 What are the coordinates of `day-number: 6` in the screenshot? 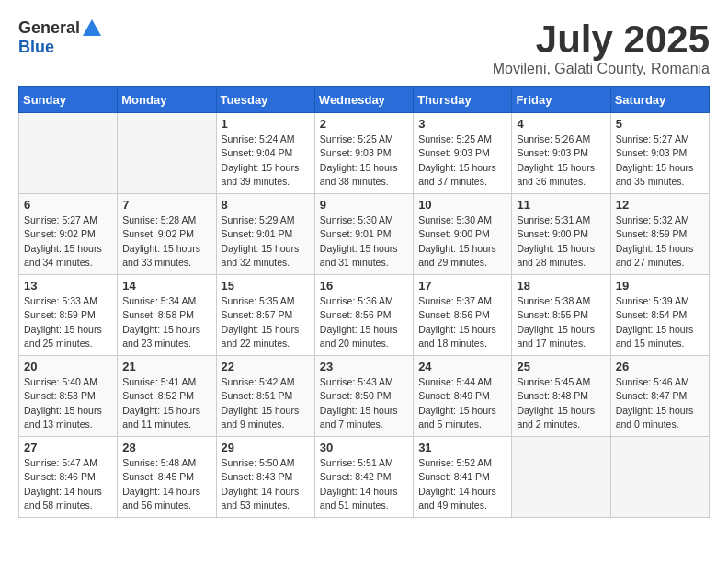 It's located at (68, 204).